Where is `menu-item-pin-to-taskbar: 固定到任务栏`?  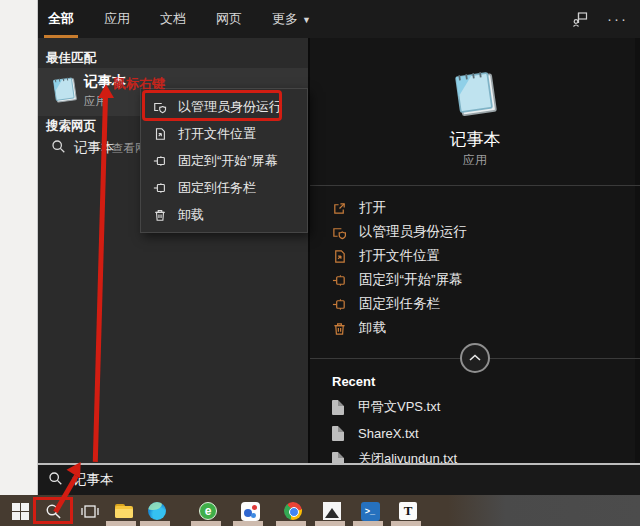
menu-item-pin-to-taskbar: 固定到任务栏 is located at coordinates (224, 188).